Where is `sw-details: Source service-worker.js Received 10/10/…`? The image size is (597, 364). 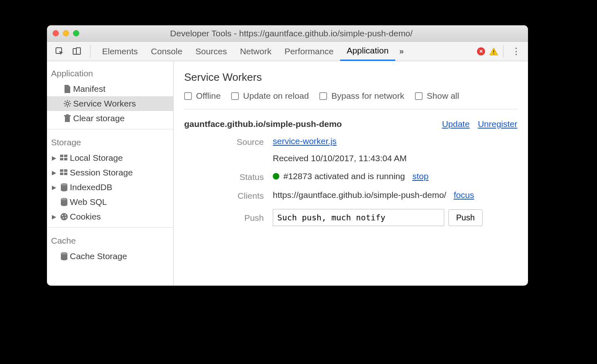
sw-details: Source service-worker.js Received 10/10/… is located at coordinates (351, 181).